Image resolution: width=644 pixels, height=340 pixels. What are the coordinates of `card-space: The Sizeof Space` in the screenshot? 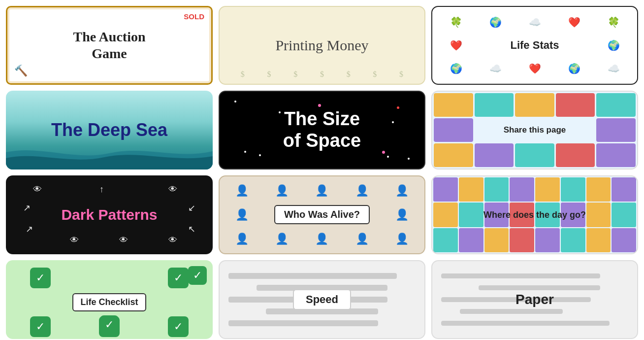 It's located at (322, 130).